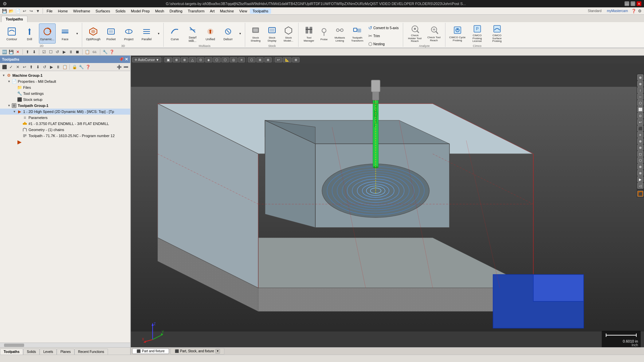  I want to click on vp-t6: ⬡, so click(217, 60).